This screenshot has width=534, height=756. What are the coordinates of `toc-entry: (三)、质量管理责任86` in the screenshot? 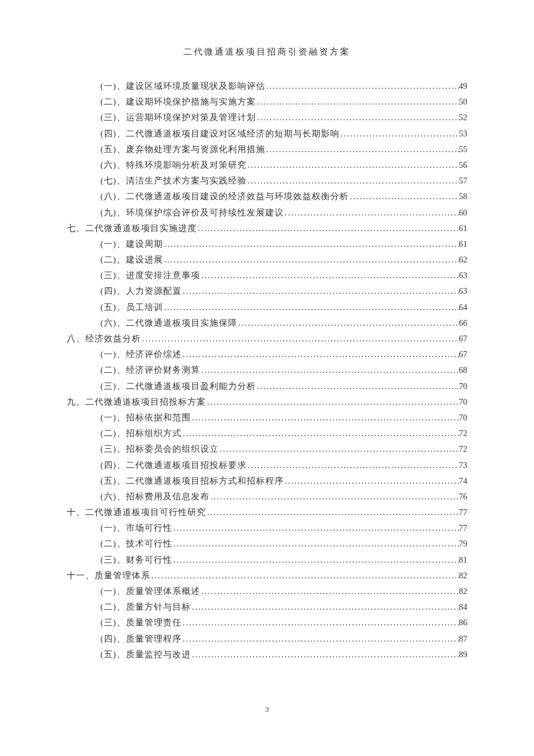 It's located at (267, 622).